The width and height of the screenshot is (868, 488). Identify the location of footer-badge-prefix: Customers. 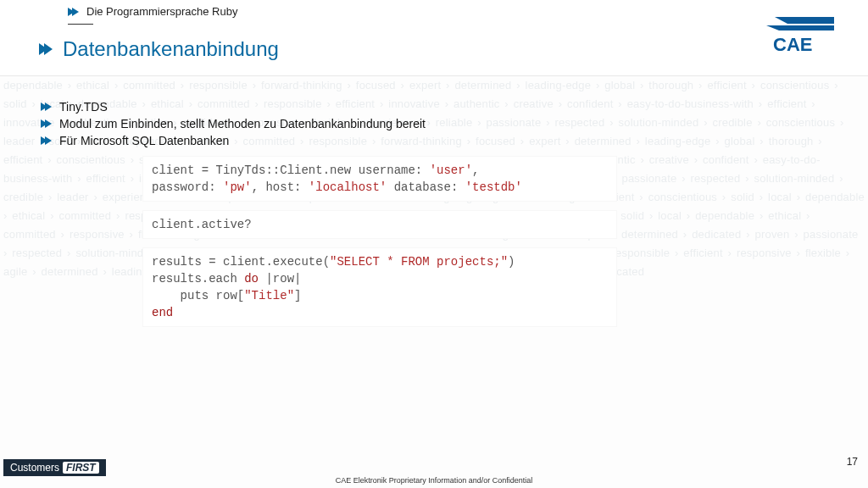
(35, 468).